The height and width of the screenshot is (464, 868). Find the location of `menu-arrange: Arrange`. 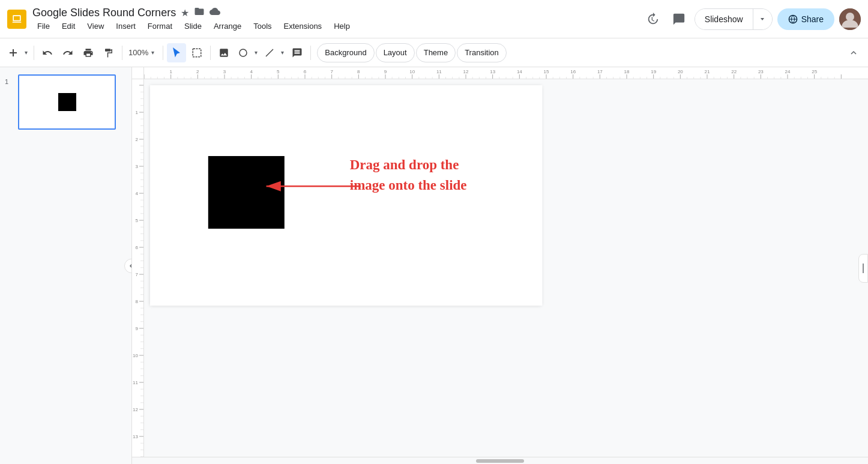

menu-arrange: Arrange is located at coordinates (228, 26).